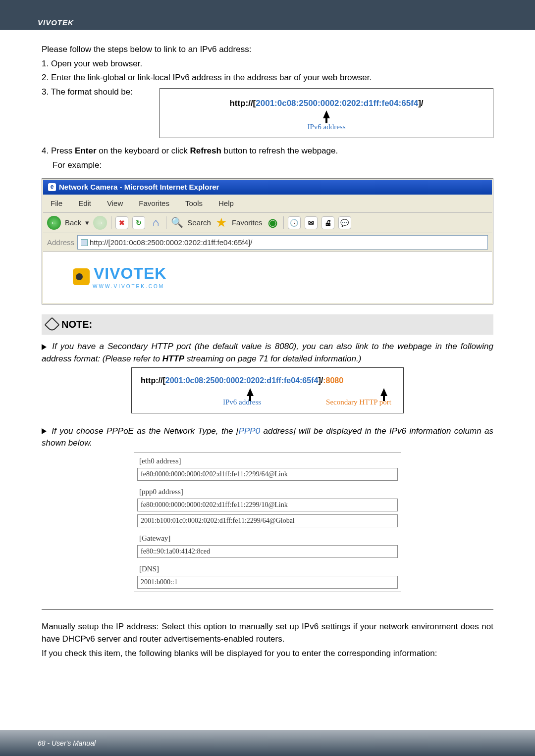 The width and height of the screenshot is (535, 756). What do you see at coordinates (326, 113) in the screenshot?
I see `url-format-box-1: http://[2001:0c08:2500:0002:0202:d1ff:fe…` at bounding box center [326, 113].